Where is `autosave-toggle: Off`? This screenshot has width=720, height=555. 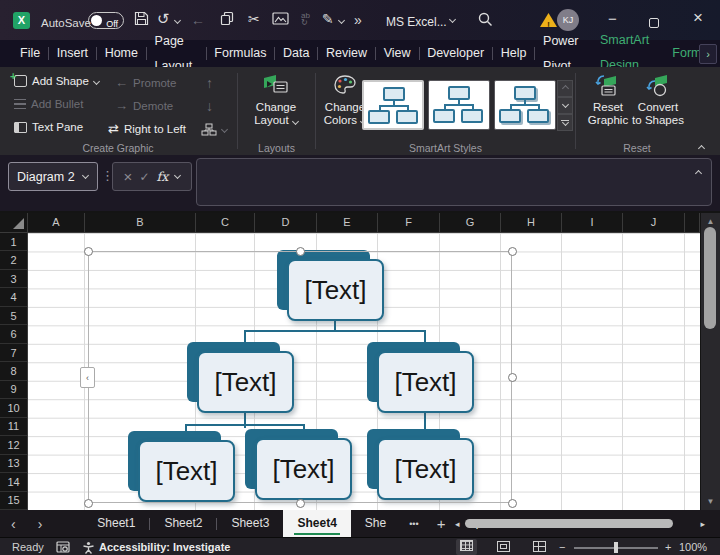
autosave-toggle: Off is located at coordinates (106, 20).